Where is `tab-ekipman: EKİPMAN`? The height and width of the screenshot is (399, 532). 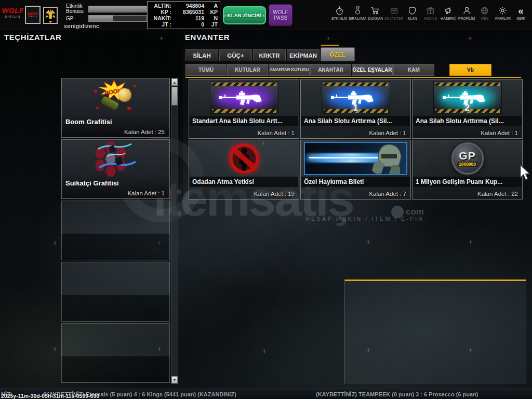 tab-ekipman: EKİPMAN is located at coordinates (303, 55).